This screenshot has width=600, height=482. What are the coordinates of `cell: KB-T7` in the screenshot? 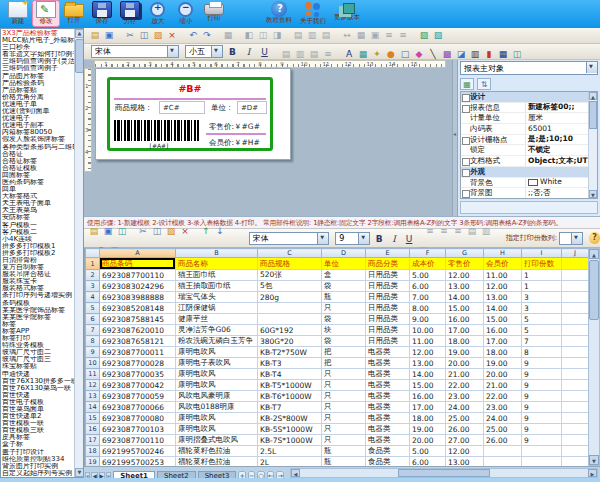 It's located at (290, 408).